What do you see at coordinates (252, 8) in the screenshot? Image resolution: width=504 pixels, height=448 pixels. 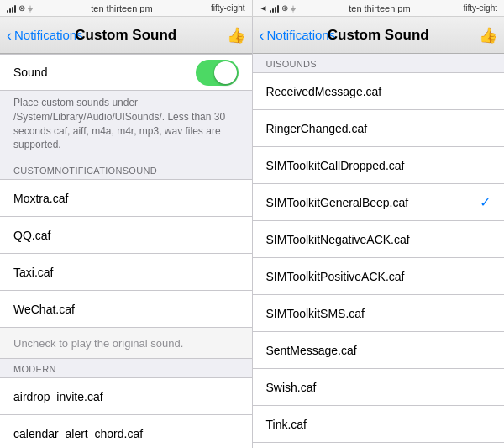 I see `status-bar: ⊗ ⏚ ten thirteen pm fifty-eight ◄ ⊕ ⏚ te…` at bounding box center [252, 8].